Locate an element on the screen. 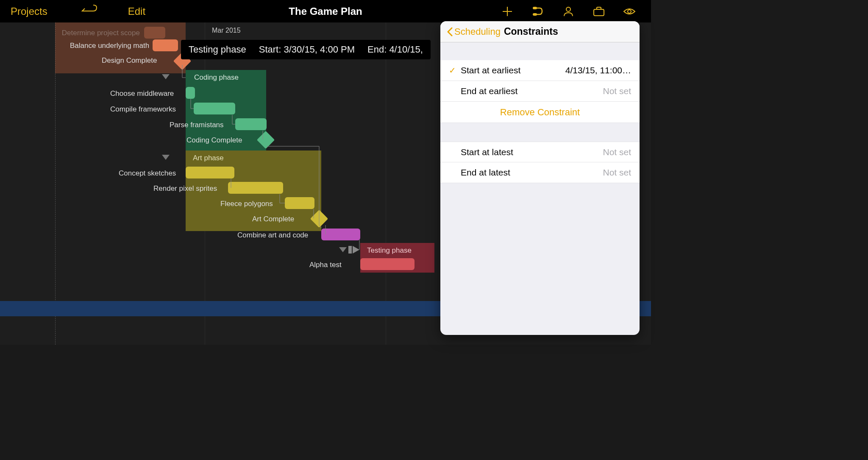  phase-label: Coding phase is located at coordinates (216, 78).